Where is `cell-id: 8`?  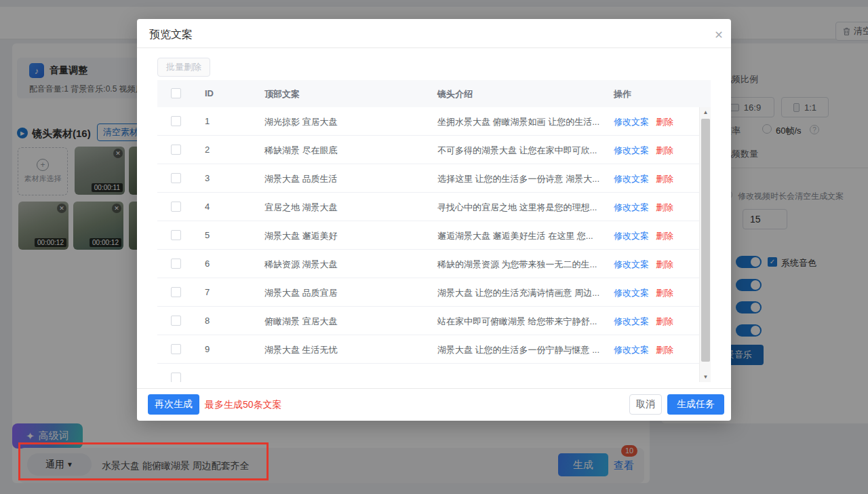 cell-id: 8 is located at coordinates (208, 320).